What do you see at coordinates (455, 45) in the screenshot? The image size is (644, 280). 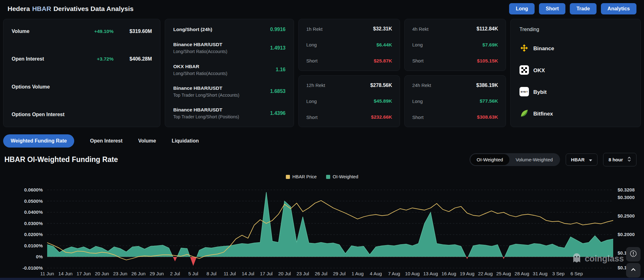 I see `rekt-card-4h: 4h Rekt $112.84K Long $7.69K Short $105.…` at bounding box center [455, 45].